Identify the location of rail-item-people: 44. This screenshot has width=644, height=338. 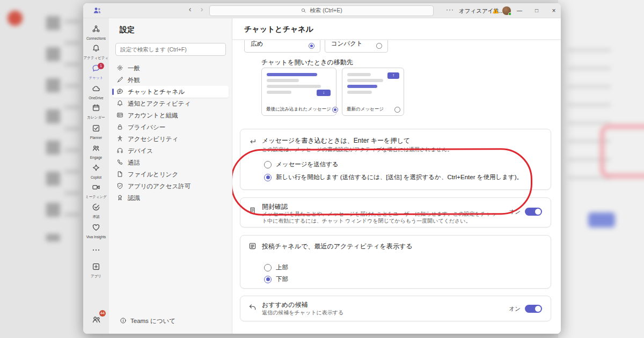
(96, 320).